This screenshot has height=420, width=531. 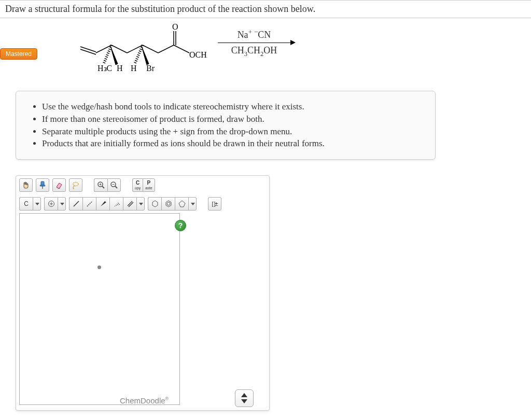 What do you see at coordinates (226, 125) in the screenshot?
I see `instruction-list: Use the wedge/hash bond tools to indicat…` at bounding box center [226, 125].